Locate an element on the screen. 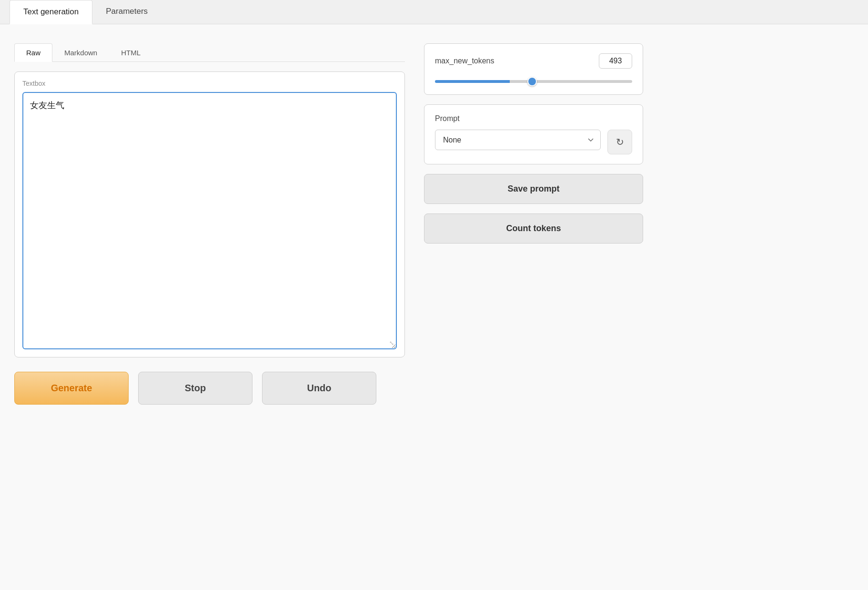  save-prompt-button: Save prompt is located at coordinates (534, 189).